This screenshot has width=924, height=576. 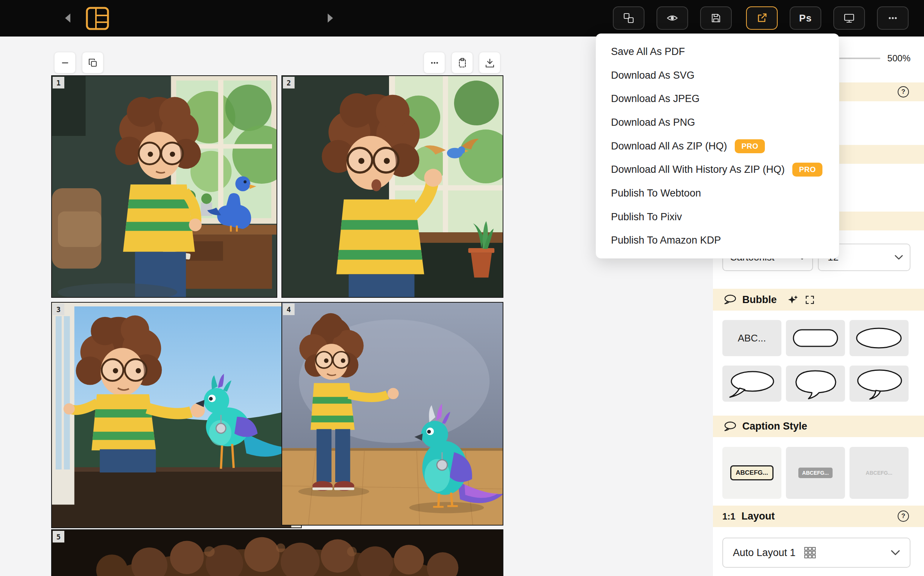 What do you see at coordinates (392, 187) in the screenshot?
I see `panel-2-artwork` at bounding box center [392, 187].